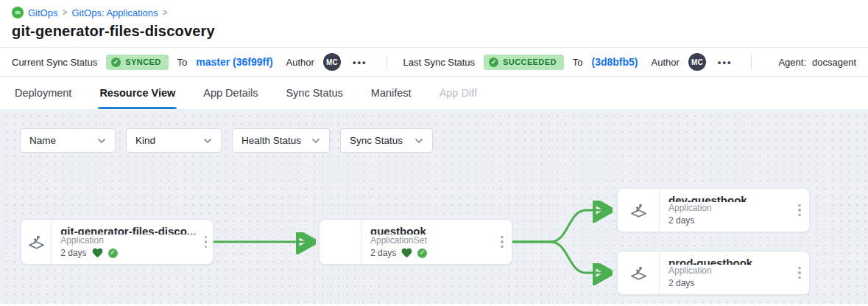 This screenshot has width=868, height=306. Describe the element at coordinates (18, 13) in the screenshot. I see `gitops-logo-icon: ∞` at that location.